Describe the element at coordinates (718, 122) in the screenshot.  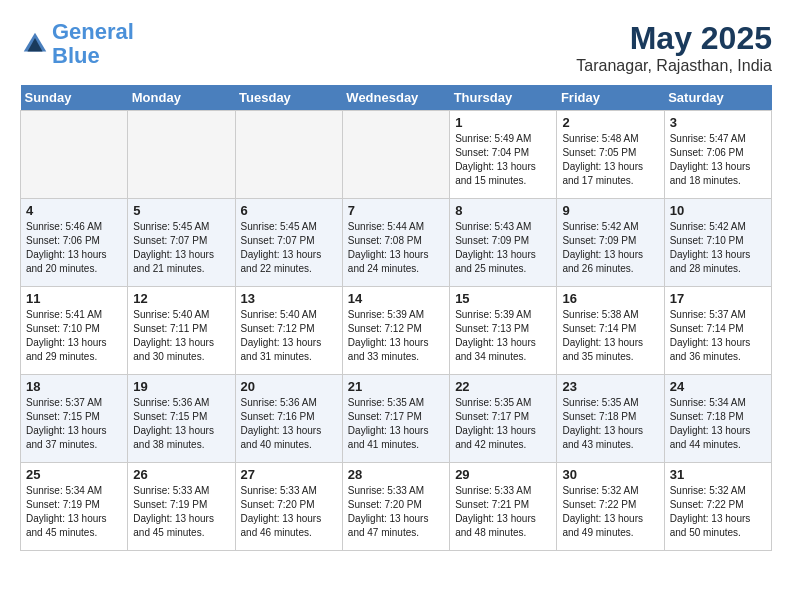
I see `day-number: 3` at that location.